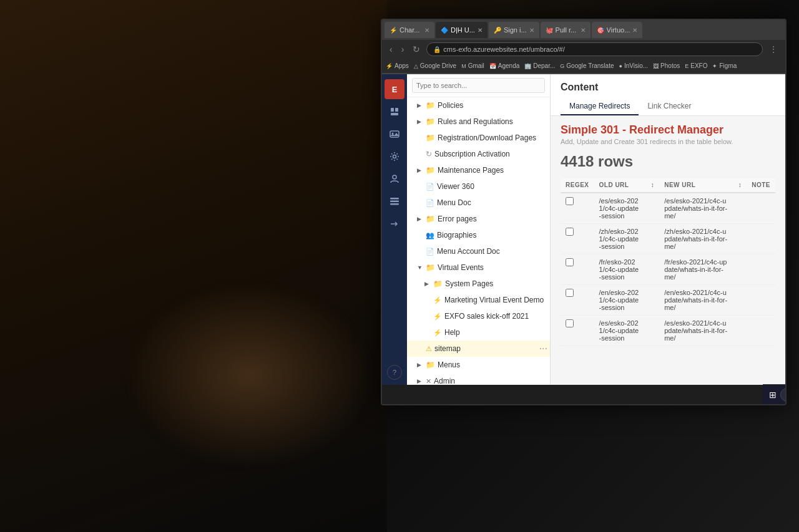 The height and width of the screenshot is (532, 799). I want to click on tree-item-admin: ▶ ✕ Admin, so click(478, 379).